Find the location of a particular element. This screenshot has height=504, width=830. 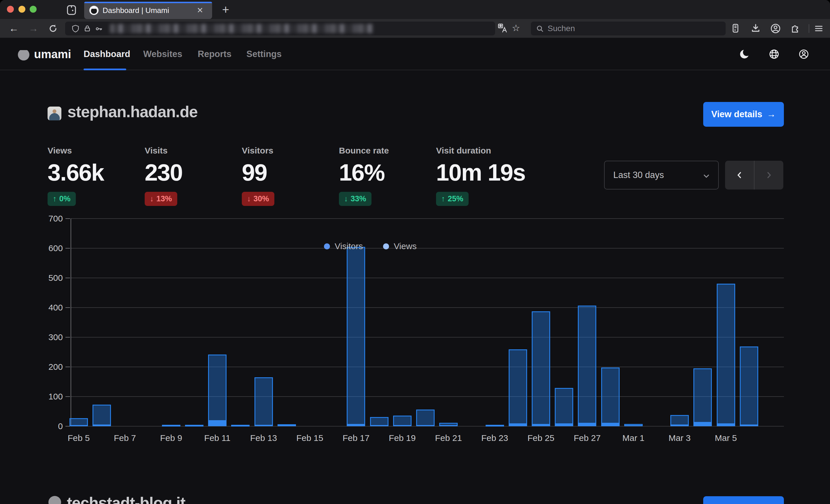

account-icon is located at coordinates (775, 28).